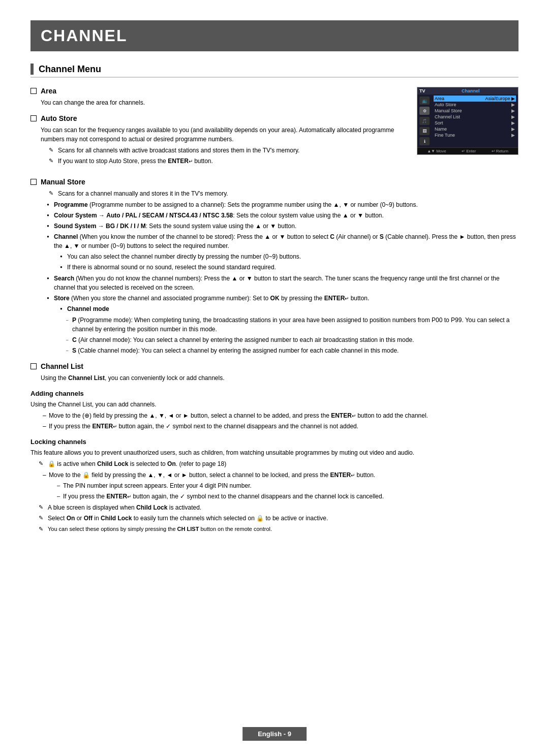 The width and height of the screenshot is (549, 756). I want to click on tv-item-label: Sort, so click(439, 123).